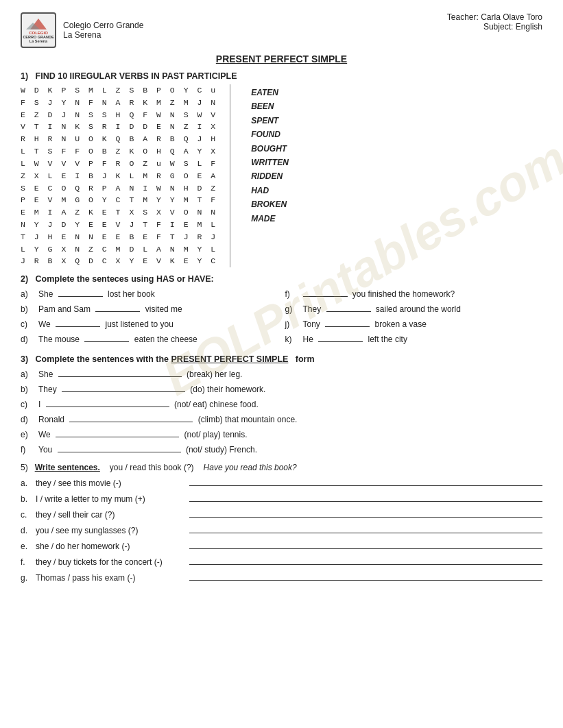  Describe the element at coordinates (281, 317) in the screenshot. I see `section2-columns: a) She lost her bookb) Pam and Sam visit…` at that location.